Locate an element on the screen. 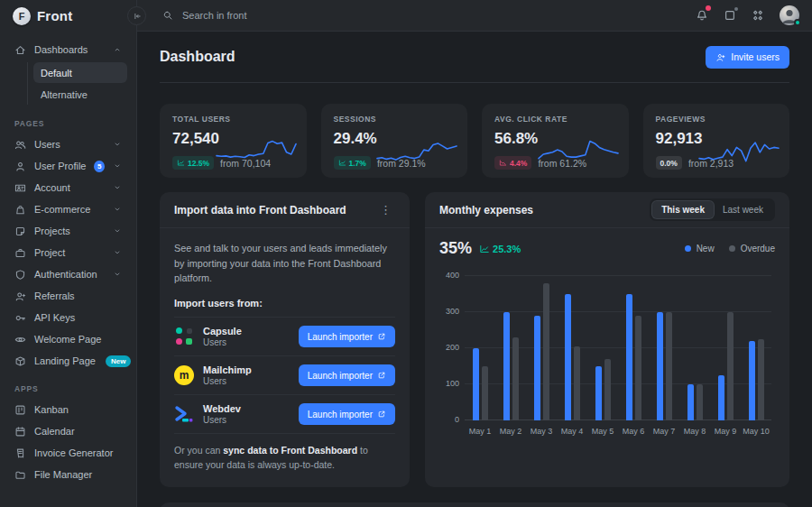 This screenshot has width=812, height=507. page-title: Dashboard is located at coordinates (198, 57).